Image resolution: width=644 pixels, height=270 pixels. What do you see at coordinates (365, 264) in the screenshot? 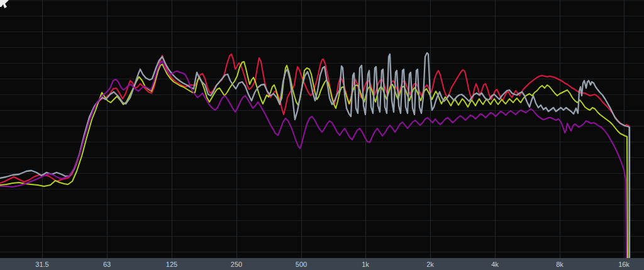
I see `x-axis-tick-label: 1k` at bounding box center [365, 264].